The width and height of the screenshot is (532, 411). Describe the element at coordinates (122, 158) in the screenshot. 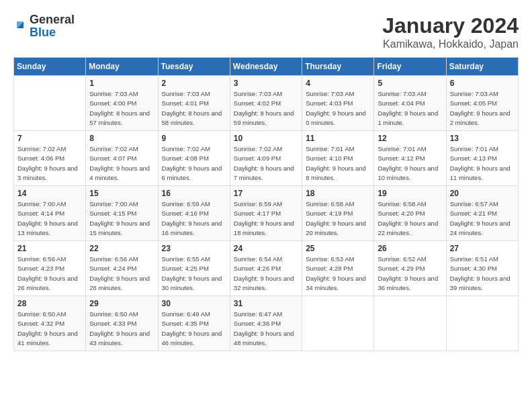

I see `calendar-cell: 8 Sunrise: 7:02 AMSunset: 4:07 PMDayligh…` at that location.